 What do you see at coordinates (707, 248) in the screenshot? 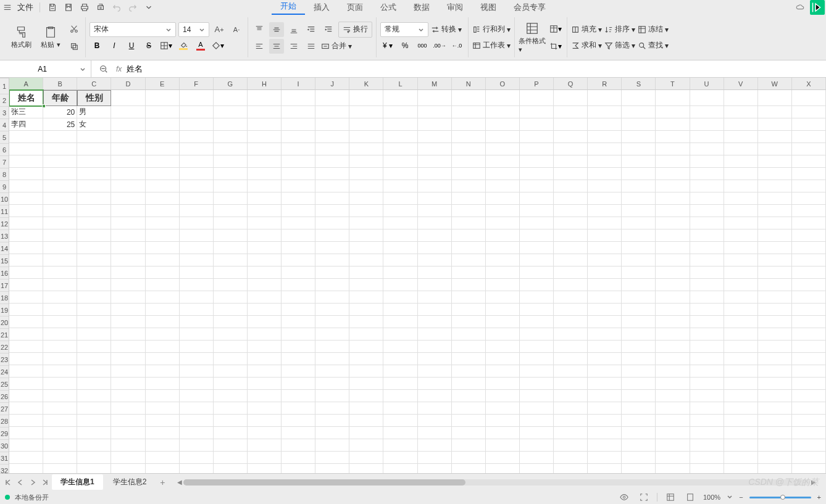
I see `cell-U13` at bounding box center [707, 248].